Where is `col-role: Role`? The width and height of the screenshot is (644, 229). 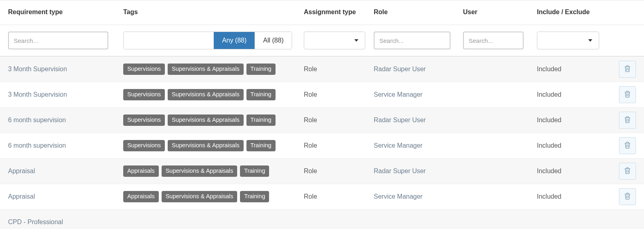 col-role: Role is located at coordinates (419, 12).